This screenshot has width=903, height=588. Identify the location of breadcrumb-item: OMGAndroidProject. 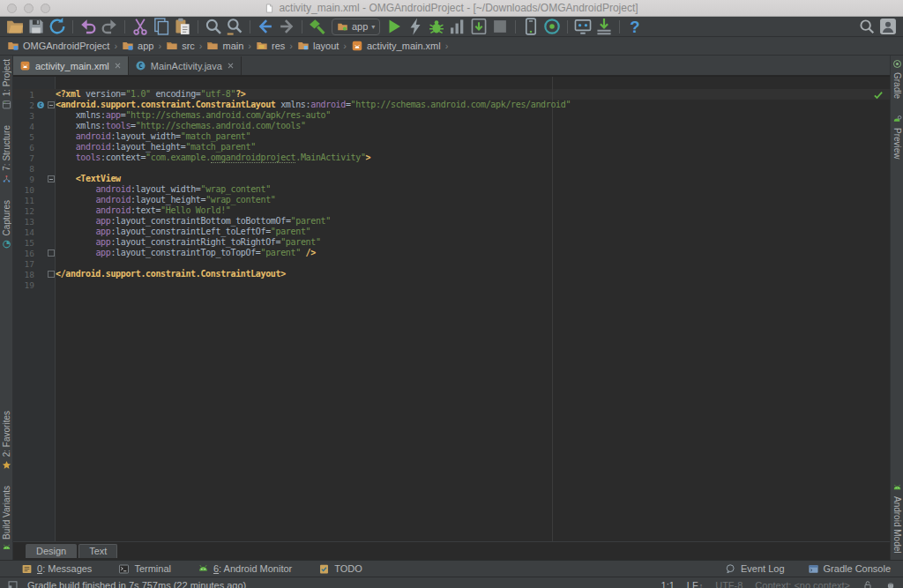
(58, 46).